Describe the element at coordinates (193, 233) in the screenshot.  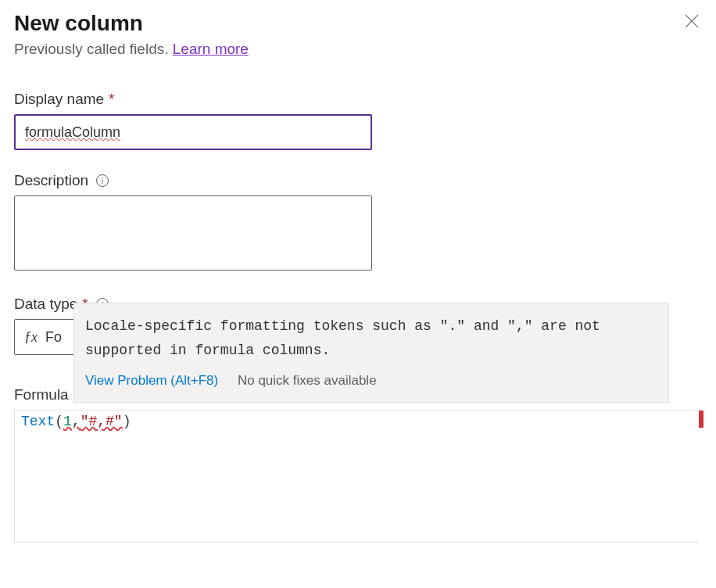
I see `description-input` at that location.